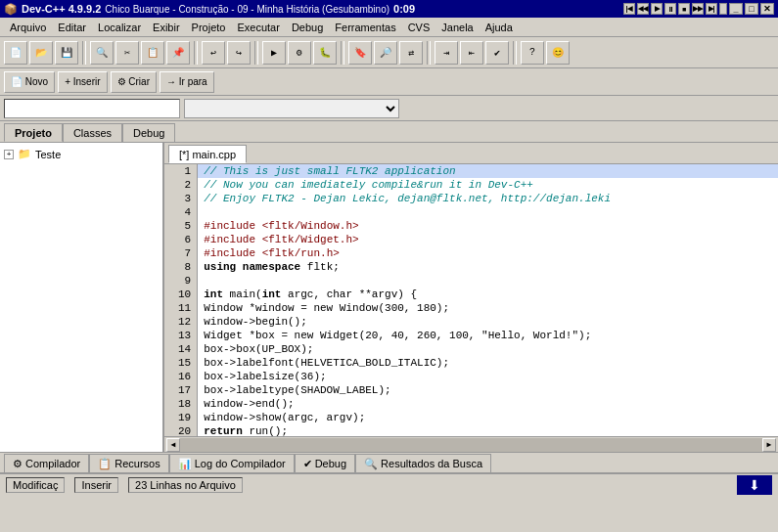 The width and height of the screenshot is (778, 532). What do you see at coordinates (41, 53) in the screenshot?
I see `tb-open: 📂` at bounding box center [41, 53].